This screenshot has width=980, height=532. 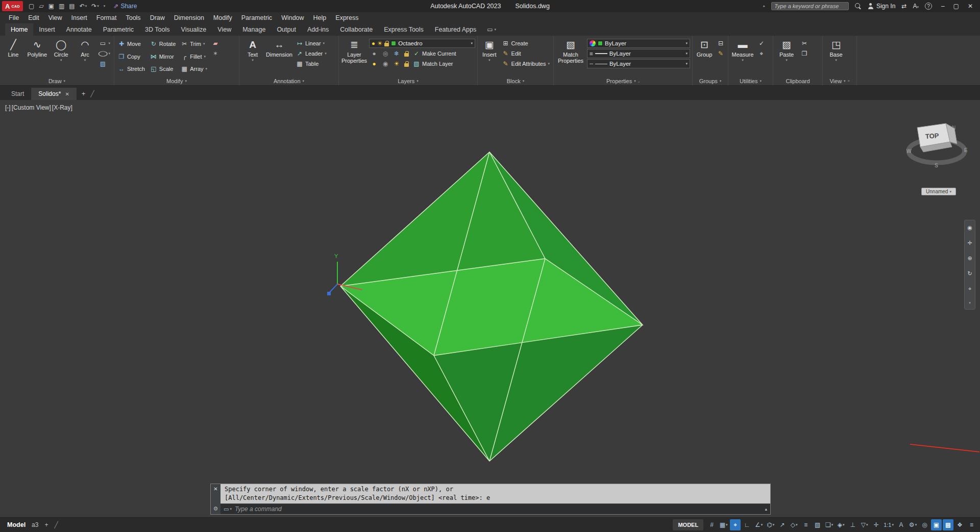 What do you see at coordinates (804, 43) in the screenshot?
I see `cut-button: ✂` at bounding box center [804, 43].